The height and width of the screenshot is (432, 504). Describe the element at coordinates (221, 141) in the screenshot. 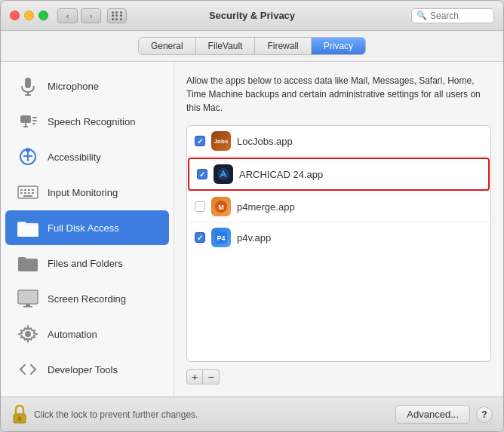

I see `locjobs-icon: Jobs` at that location.